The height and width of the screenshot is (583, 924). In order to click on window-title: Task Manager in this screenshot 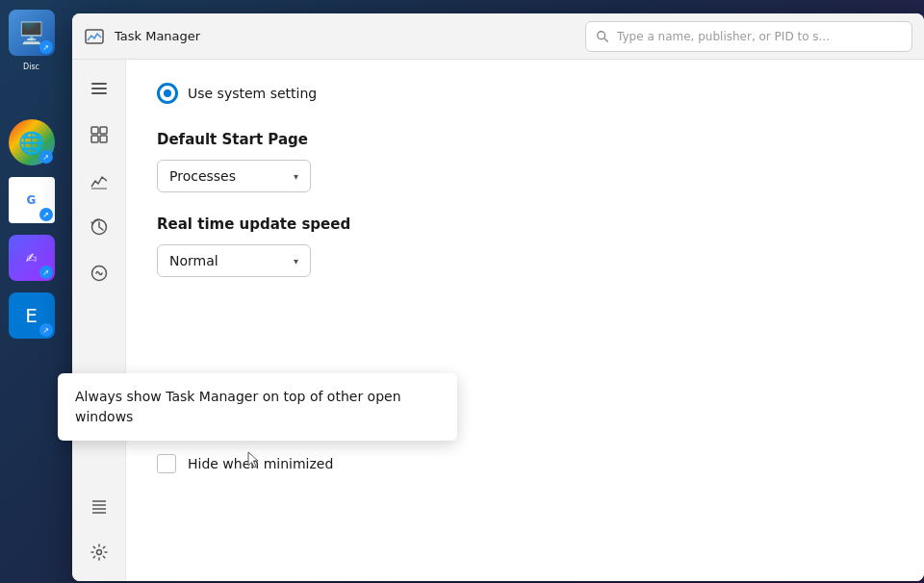, I will do `click(158, 37)`.